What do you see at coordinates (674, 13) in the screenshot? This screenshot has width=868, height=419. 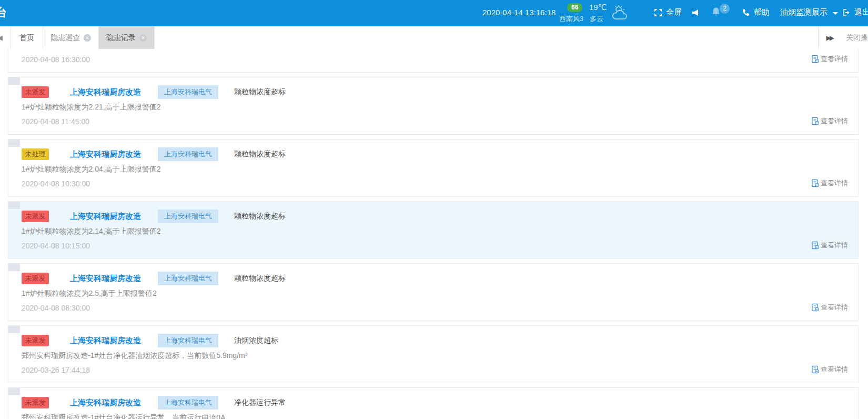 I see `fullscreen-label: 全屏` at bounding box center [674, 13].